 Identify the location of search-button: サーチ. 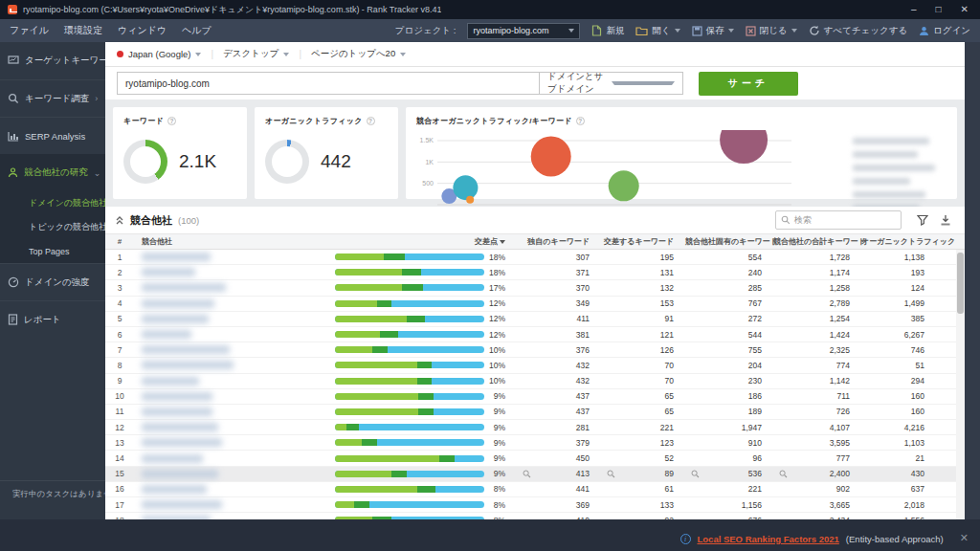
(748, 84).